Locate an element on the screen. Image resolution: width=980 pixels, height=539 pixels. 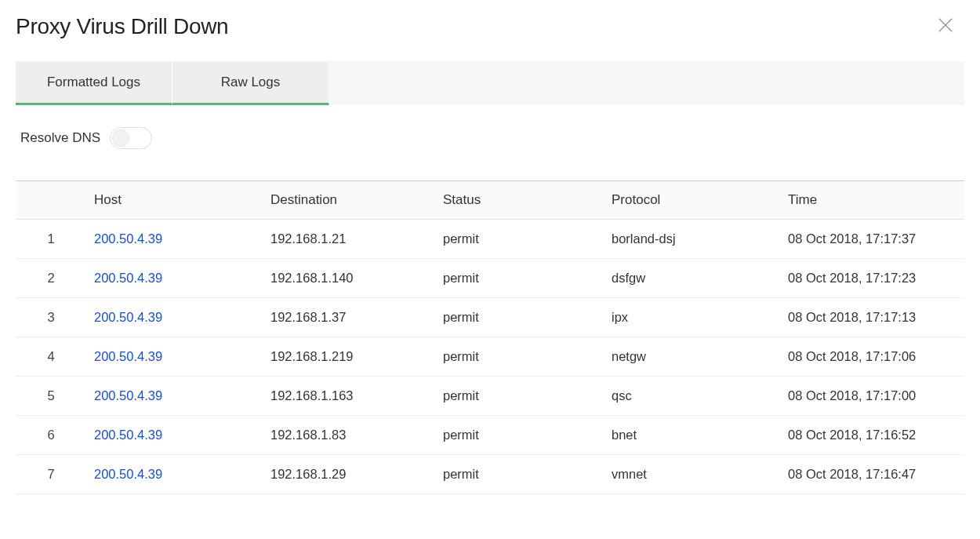
cell-index: 3 is located at coordinates (51, 318).